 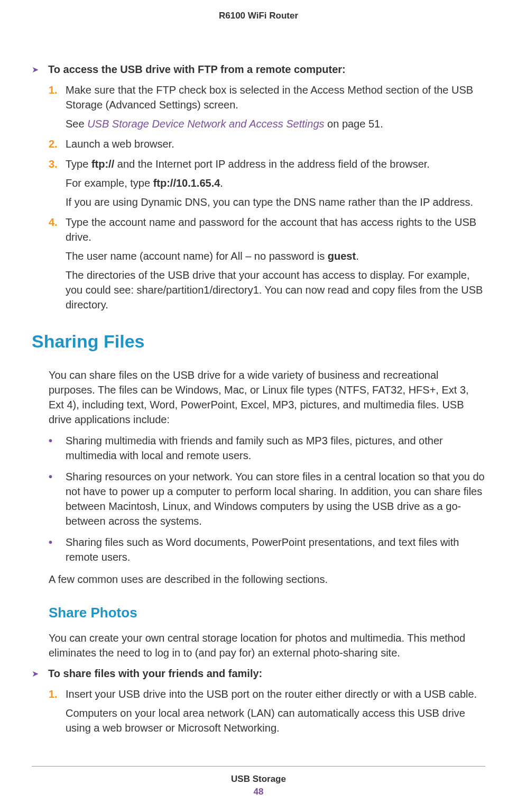 I want to click on step-text: Launch a web browser., so click(x=275, y=144).